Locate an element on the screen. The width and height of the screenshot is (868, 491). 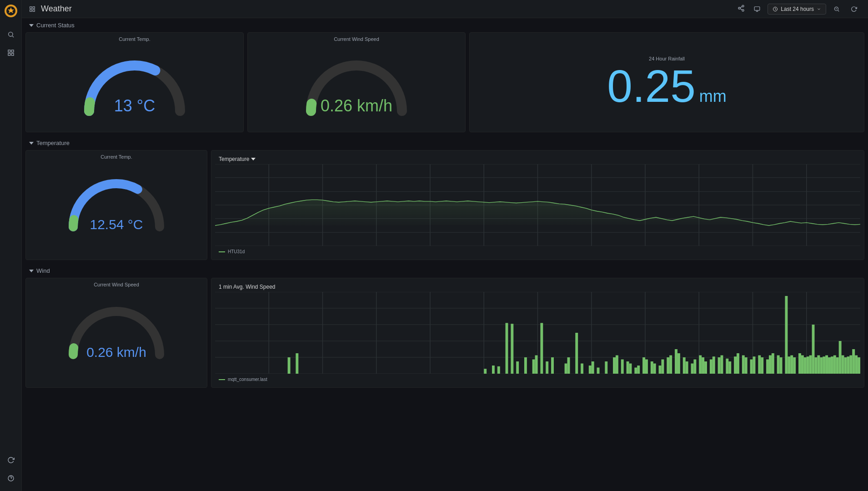
refresh-button is located at coordinates (854, 9).